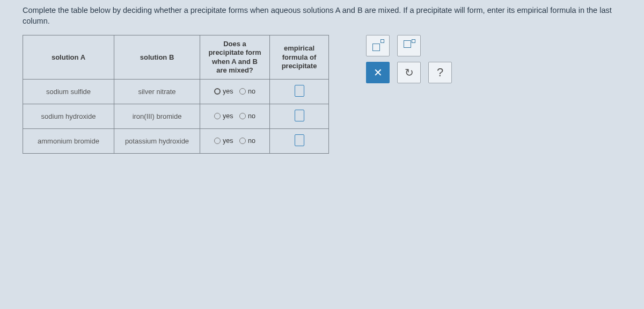 The width and height of the screenshot is (644, 309). What do you see at coordinates (409, 73) in the screenshot?
I see `reset-button: ↻` at bounding box center [409, 73].